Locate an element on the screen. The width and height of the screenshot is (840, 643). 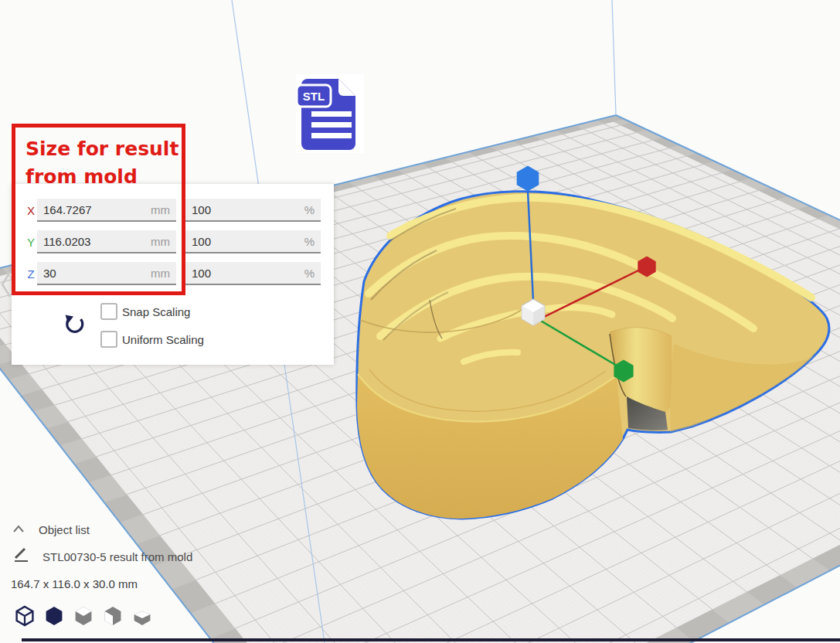
edit-pencil-icon is located at coordinates (22, 555).